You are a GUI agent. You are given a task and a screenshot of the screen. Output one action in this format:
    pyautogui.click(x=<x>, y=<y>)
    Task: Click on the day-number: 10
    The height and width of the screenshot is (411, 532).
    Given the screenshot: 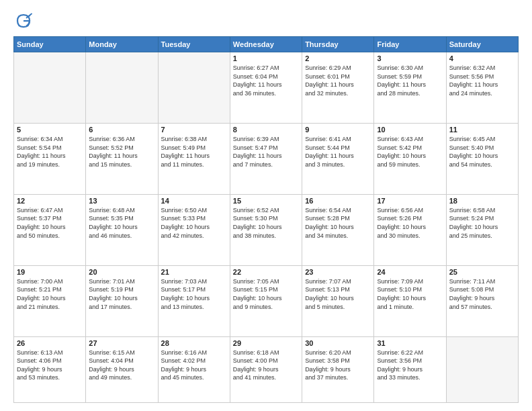 What is the action you would take?
    pyautogui.click(x=410, y=130)
    